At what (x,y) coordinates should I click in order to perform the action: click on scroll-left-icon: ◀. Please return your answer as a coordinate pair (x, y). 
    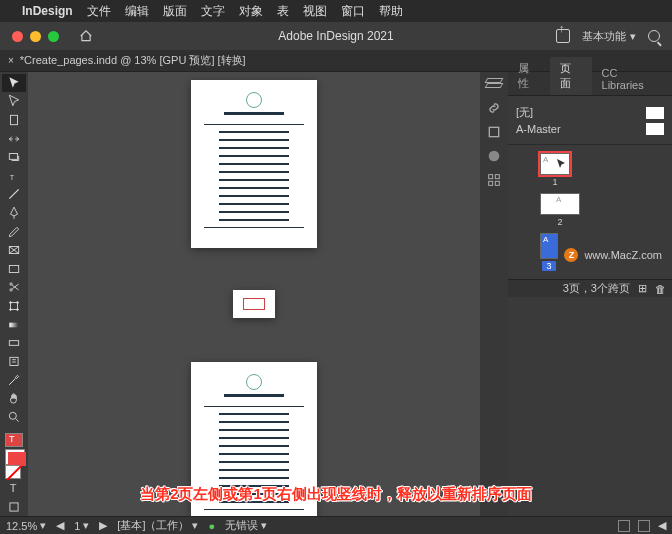
    Looking at the image, I should click on (662, 526).